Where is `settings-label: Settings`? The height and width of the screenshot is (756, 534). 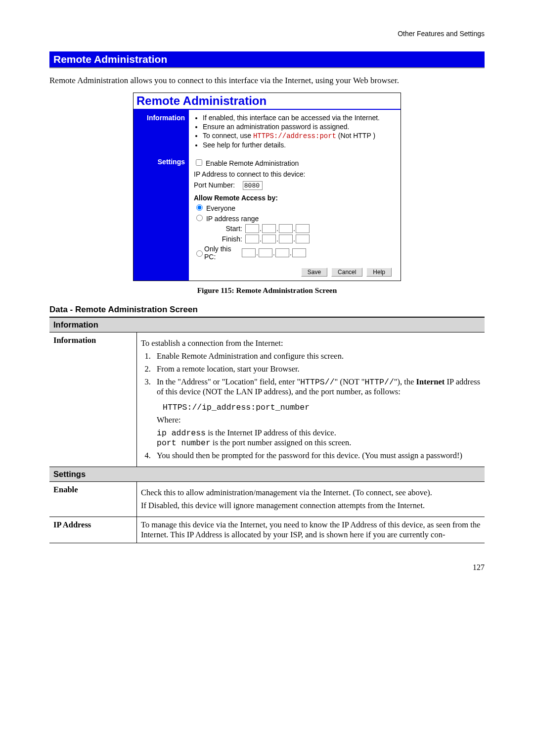 settings-label: Settings is located at coordinates (161, 217).